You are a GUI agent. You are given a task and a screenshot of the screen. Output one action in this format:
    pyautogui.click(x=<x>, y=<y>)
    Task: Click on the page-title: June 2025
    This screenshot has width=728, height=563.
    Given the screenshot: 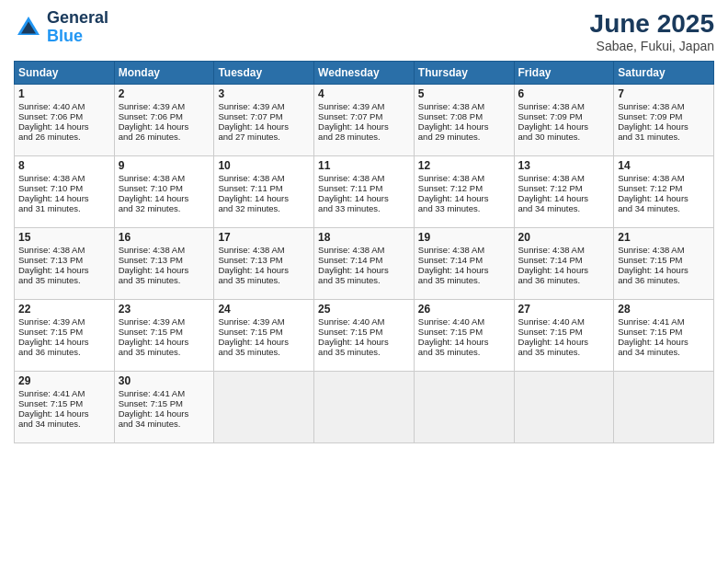 What is the action you would take?
    pyautogui.click(x=653, y=24)
    